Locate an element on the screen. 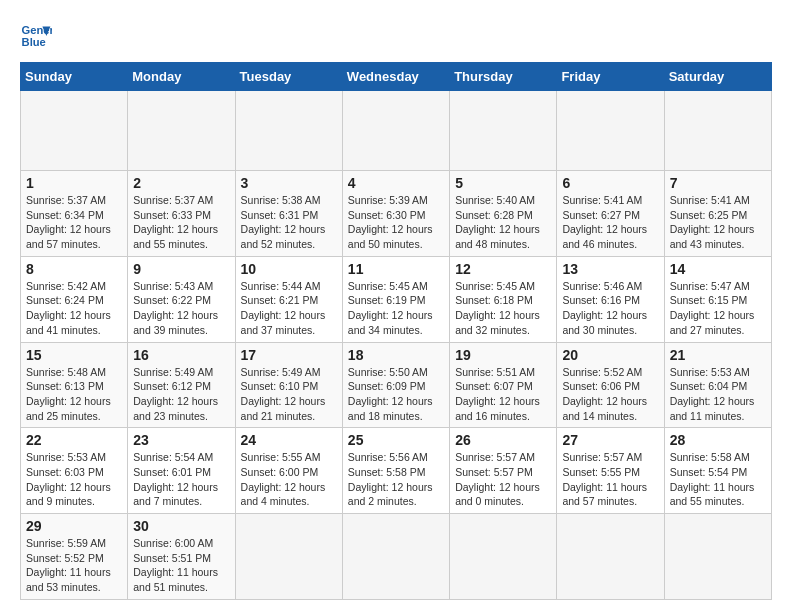 The image size is (792, 612). day-info: Sunrise: 5:39 AMSunset: 6:30 PMDaylight:… is located at coordinates (396, 222).